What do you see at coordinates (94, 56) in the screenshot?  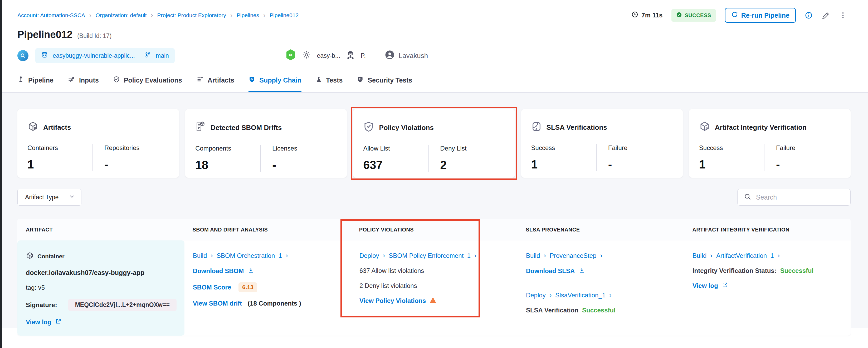 I see `repo-name: easybuggy-vulnerable-applic...` at bounding box center [94, 56].